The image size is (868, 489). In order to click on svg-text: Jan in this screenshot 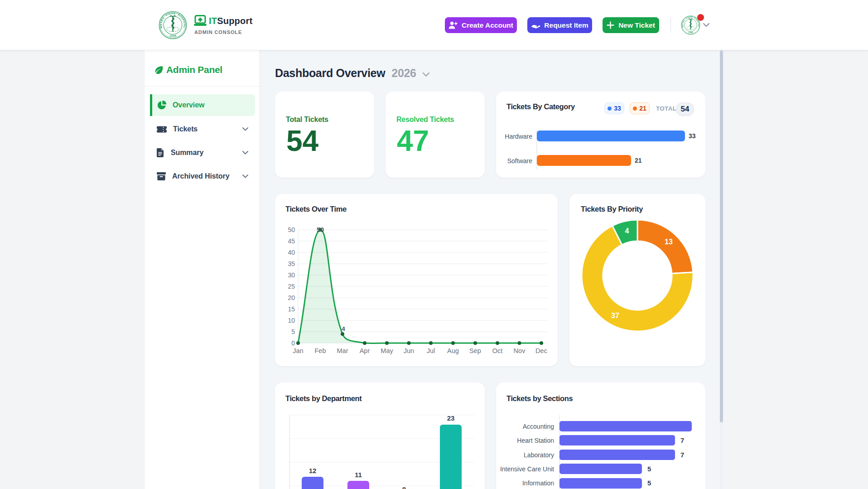, I will do `click(298, 351)`.